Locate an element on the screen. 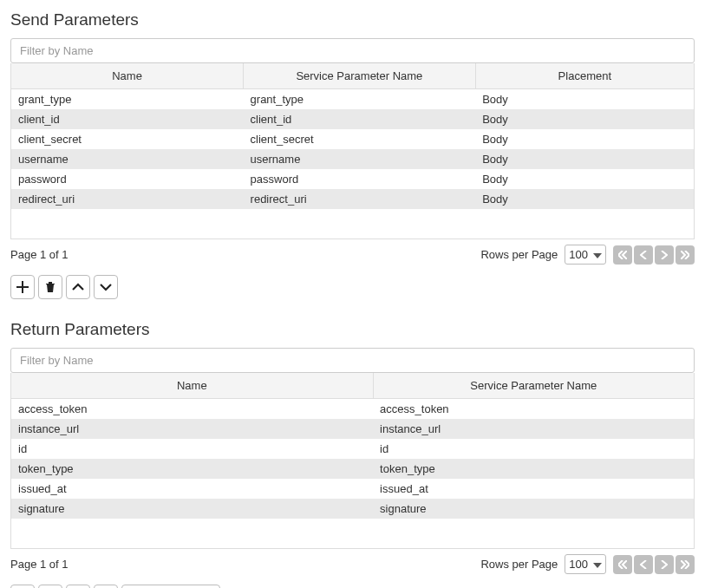 The image size is (705, 588). send-parameters-title: Send Parameters is located at coordinates (352, 20).